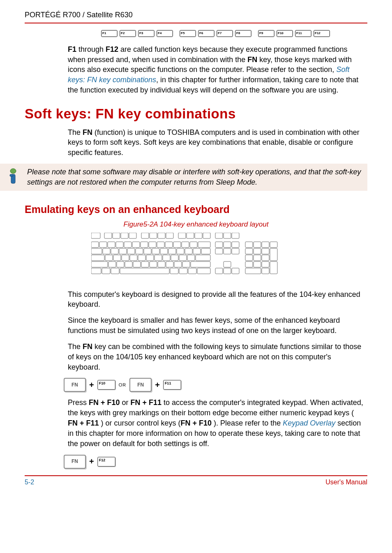 The width and height of the screenshot is (392, 553). What do you see at coordinates (215, 70) in the screenshot?
I see `intro-paragraph: F1 through F12 are called function keys …` at bounding box center [215, 70].